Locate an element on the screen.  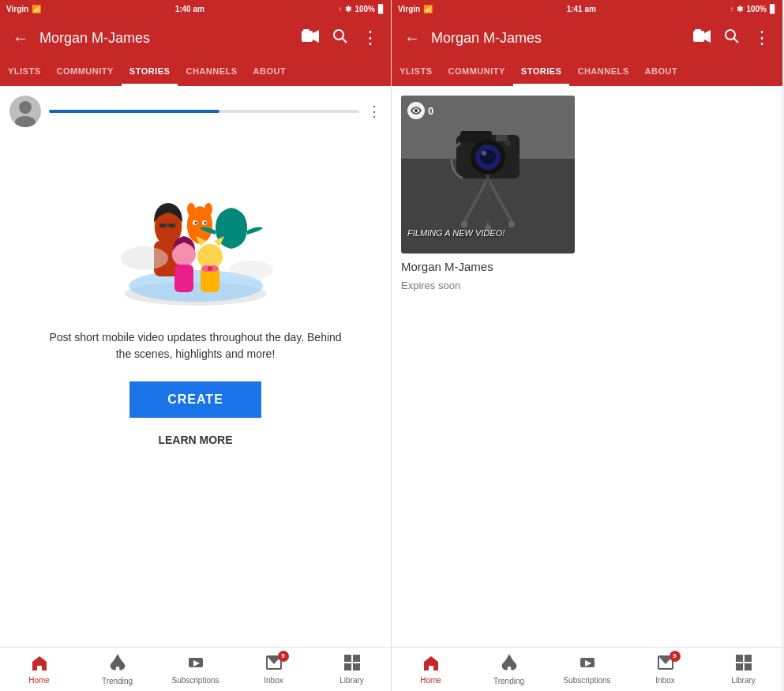
right-upload-video-button is located at coordinates (702, 38).